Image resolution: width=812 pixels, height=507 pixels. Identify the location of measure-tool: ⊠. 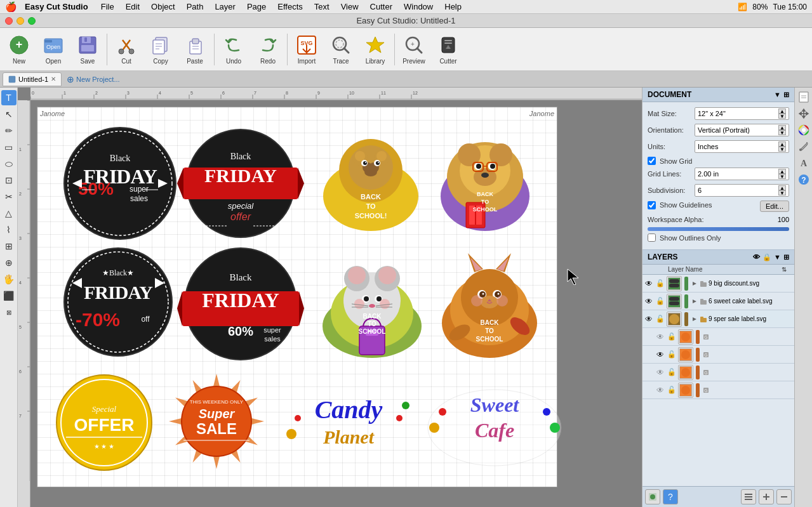
(9, 312).